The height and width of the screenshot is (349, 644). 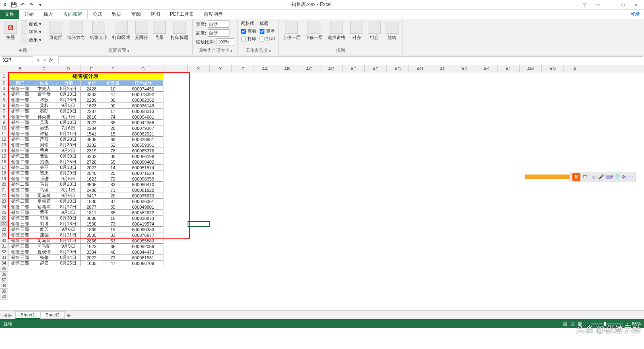 I want to click on col-header: AN, so click(x=553, y=68).